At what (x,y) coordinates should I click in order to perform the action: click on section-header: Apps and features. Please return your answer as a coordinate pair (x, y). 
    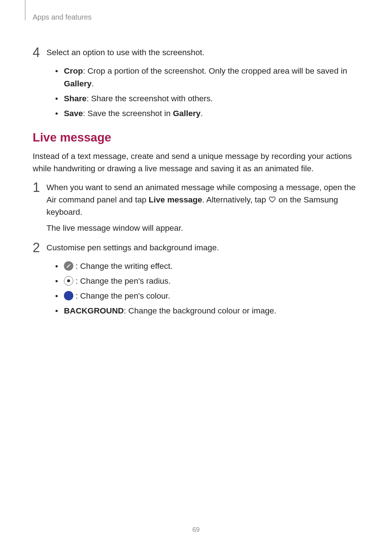
    Looking at the image, I should click on (62, 17).